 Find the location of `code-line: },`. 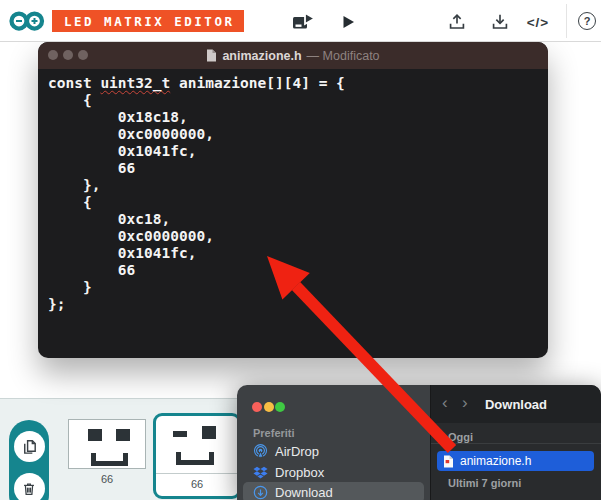

code-line: }, is located at coordinates (298, 186).